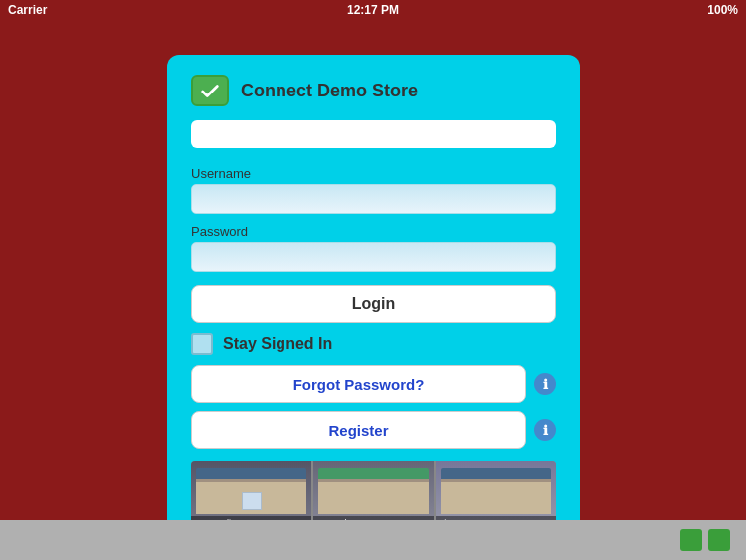 This screenshot has width=746, height=560. Describe the element at coordinates (202, 344) in the screenshot. I see `stay-signed-checkbox` at that location.